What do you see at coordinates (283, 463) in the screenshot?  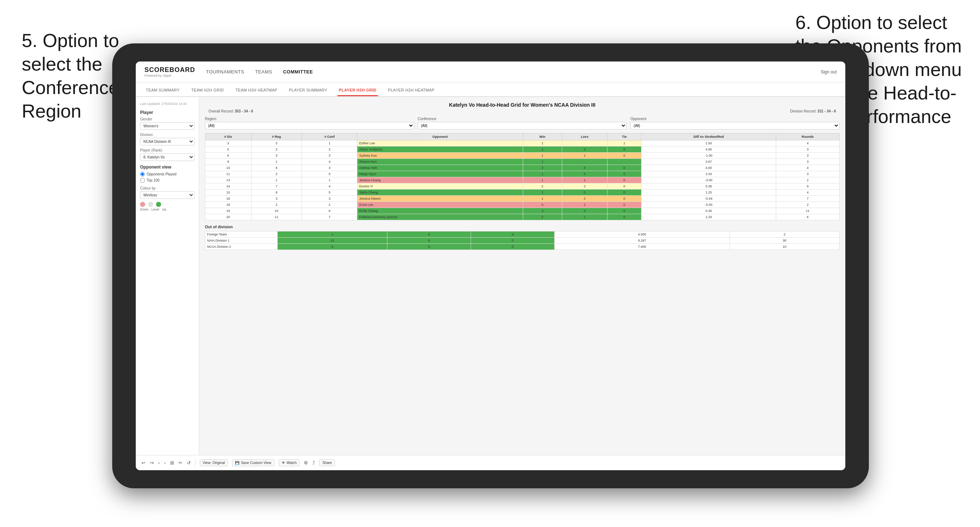 I see `watch-icon: 👁` at bounding box center [283, 463].